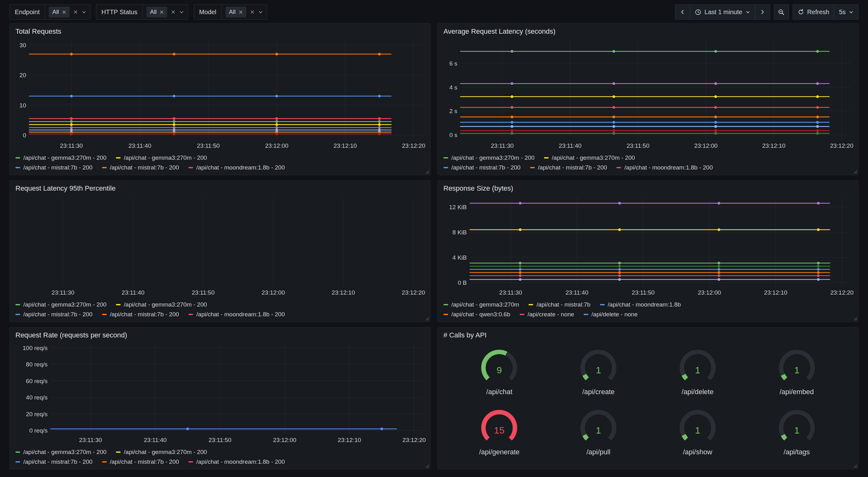 Image resolution: width=868 pixels, height=477 pixels. What do you see at coordinates (454, 111) in the screenshot?
I see `svg-text: 2 s` at bounding box center [454, 111].